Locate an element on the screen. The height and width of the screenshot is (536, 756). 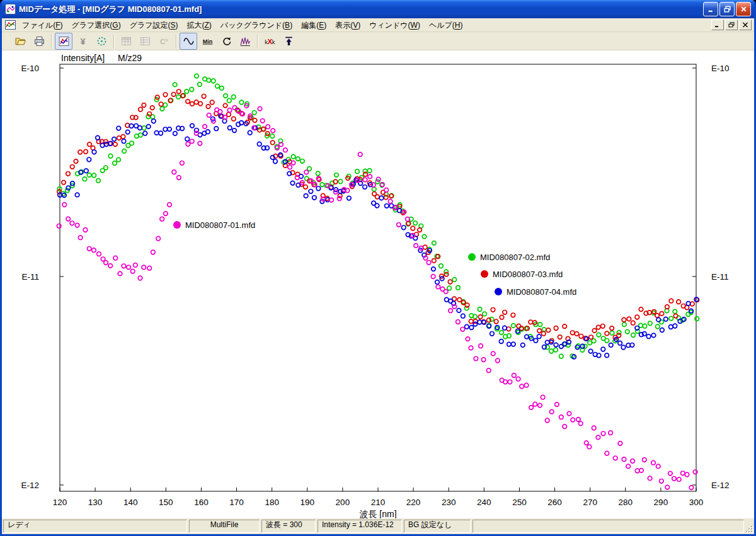
x-tick-label: 260 is located at coordinates (554, 503).